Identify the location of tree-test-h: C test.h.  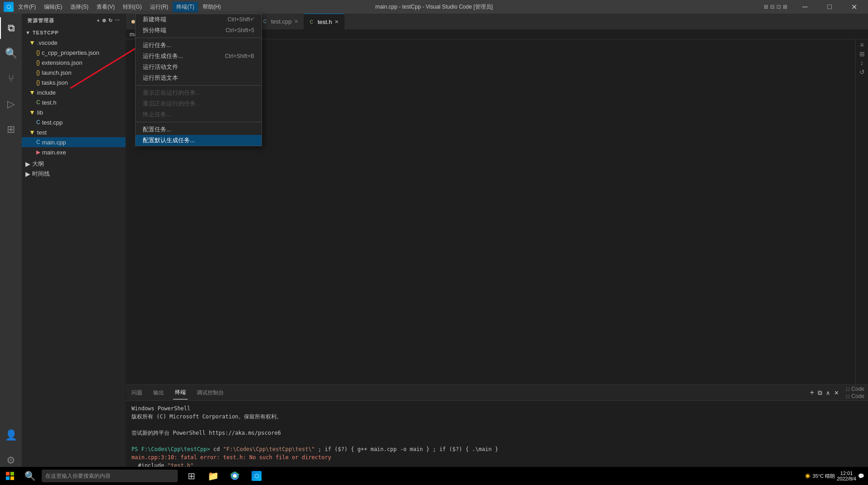
(73, 102).